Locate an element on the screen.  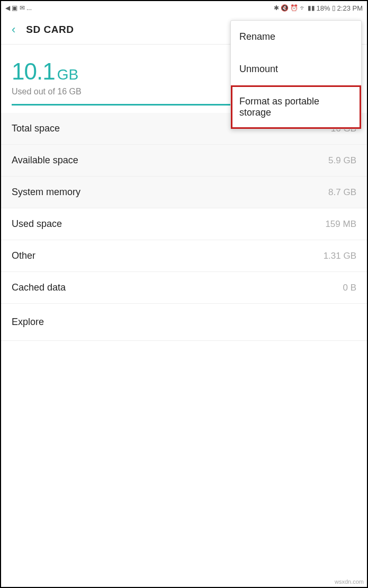
bluetooth-icon: ✱ is located at coordinates (276, 8).